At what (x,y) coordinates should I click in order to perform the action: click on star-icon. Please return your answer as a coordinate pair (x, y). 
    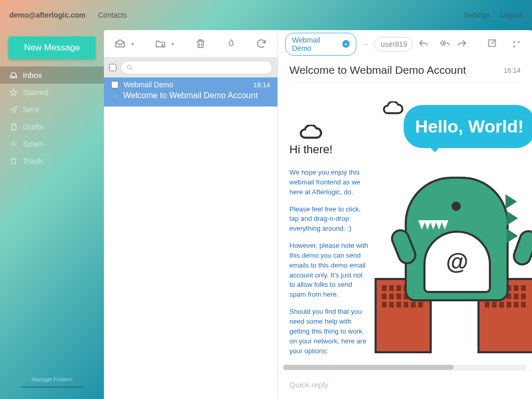
    Looking at the image, I should click on (14, 92).